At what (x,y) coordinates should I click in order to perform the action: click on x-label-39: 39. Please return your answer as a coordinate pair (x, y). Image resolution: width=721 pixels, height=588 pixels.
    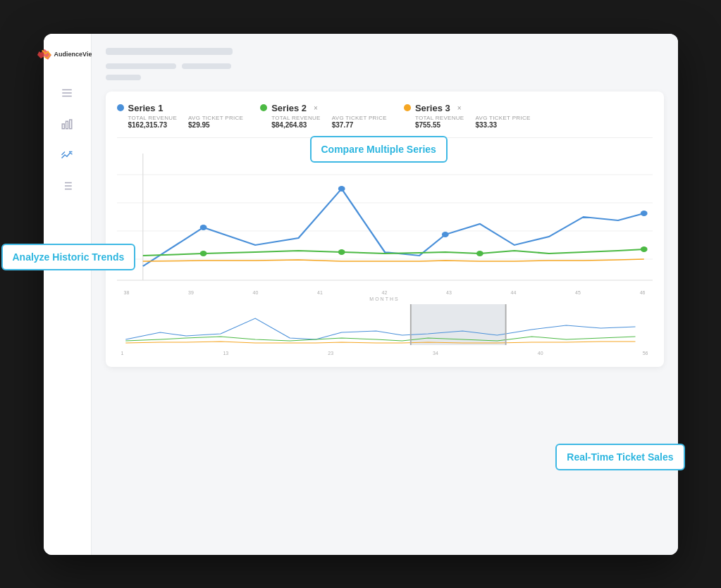
    Looking at the image, I should click on (191, 293).